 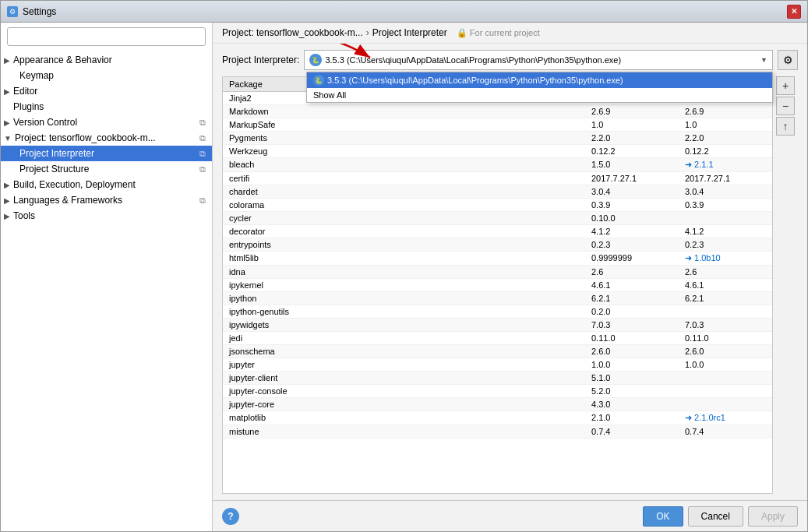 What do you see at coordinates (106, 122) in the screenshot?
I see `sidebar-item-version-control: ▶ Version Control ⧉` at bounding box center [106, 122].